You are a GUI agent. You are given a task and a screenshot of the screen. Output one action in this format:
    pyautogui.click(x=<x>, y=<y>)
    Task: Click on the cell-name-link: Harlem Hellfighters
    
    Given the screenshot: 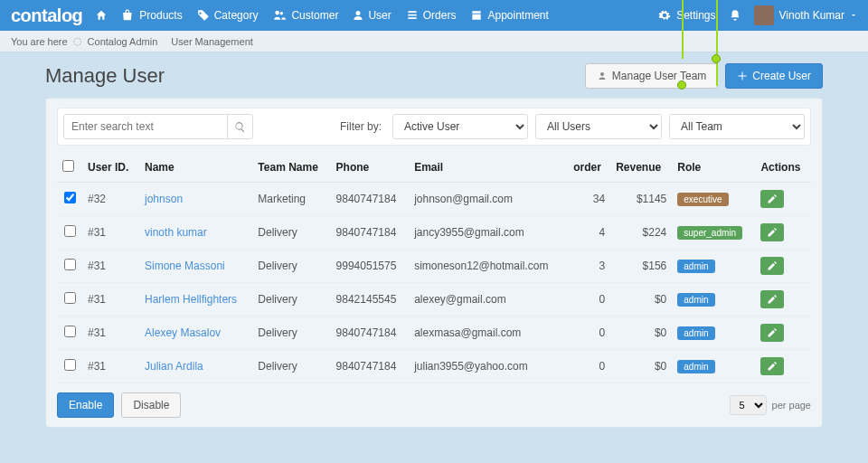 What is the action you would take?
    pyautogui.click(x=191, y=299)
    